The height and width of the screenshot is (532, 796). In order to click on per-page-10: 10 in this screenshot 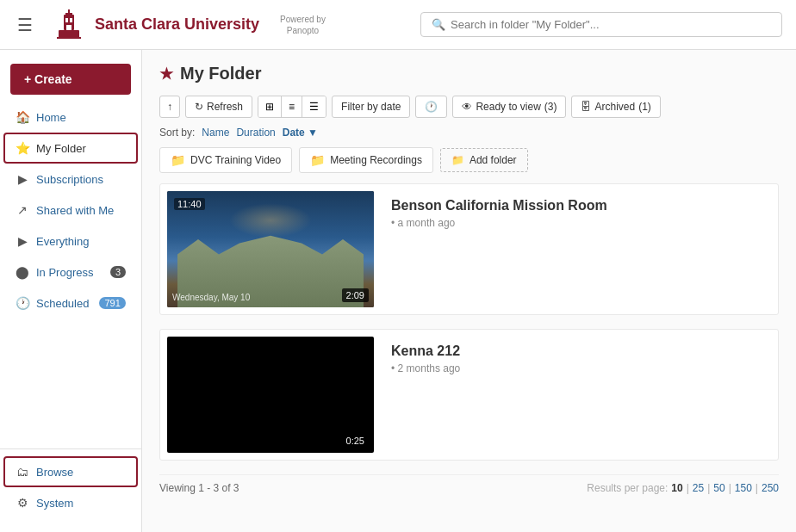, I will do `click(677, 488)`.